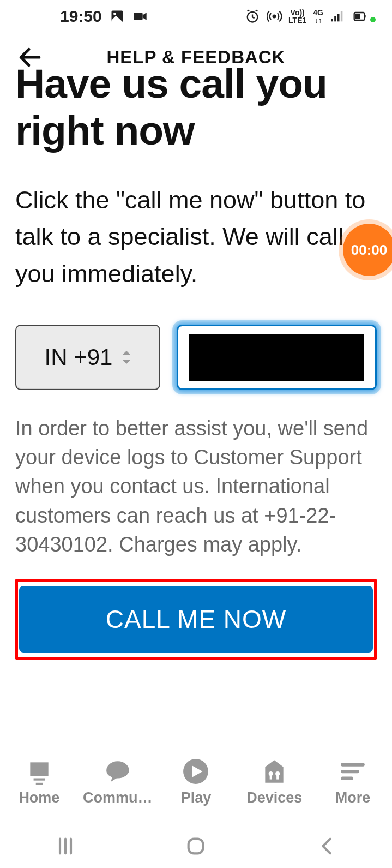 The width and height of the screenshot is (392, 868). Describe the element at coordinates (196, 846) in the screenshot. I see `system-nav-bar` at that location.